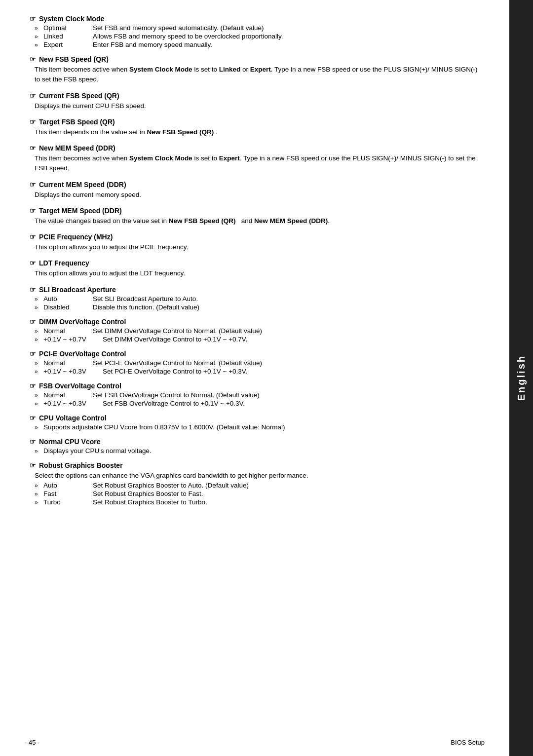 This screenshot has width=533, height=756. Describe the element at coordinates (33, 96) in the screenshot. I see `section-icon-current-fsb-speed: ☞` at that location.